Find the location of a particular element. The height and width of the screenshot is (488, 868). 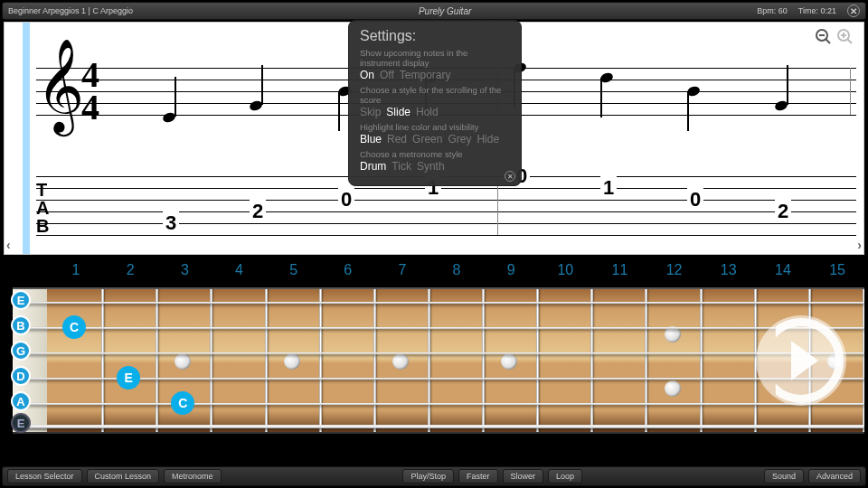

settings-highlight-opts: BlueRedGreenGreyHide is located at coordinates (435, 139).